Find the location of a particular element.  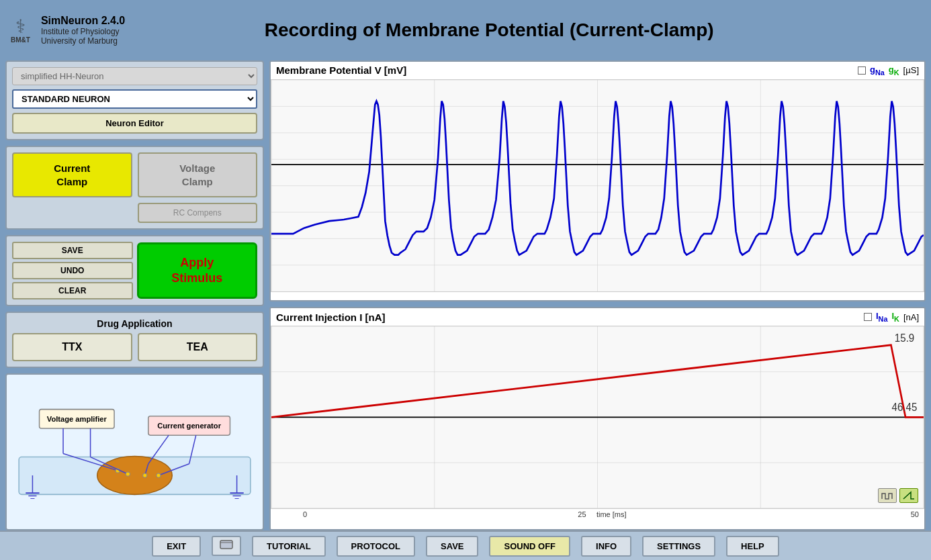

header-logo: ⚕ BM&T is located at coordinates (20, 31).